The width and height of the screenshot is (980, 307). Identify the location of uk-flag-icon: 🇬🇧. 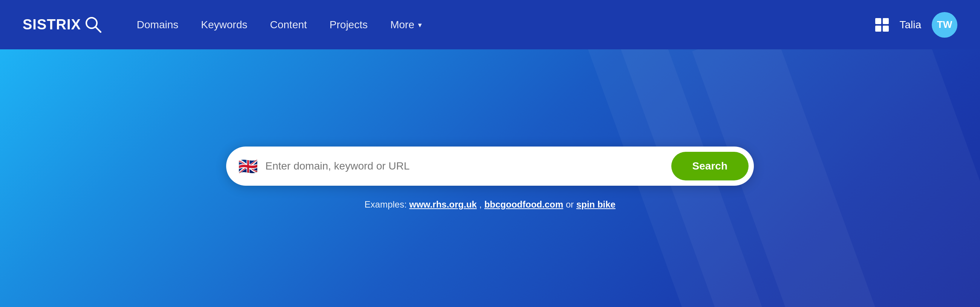
(248, 166).